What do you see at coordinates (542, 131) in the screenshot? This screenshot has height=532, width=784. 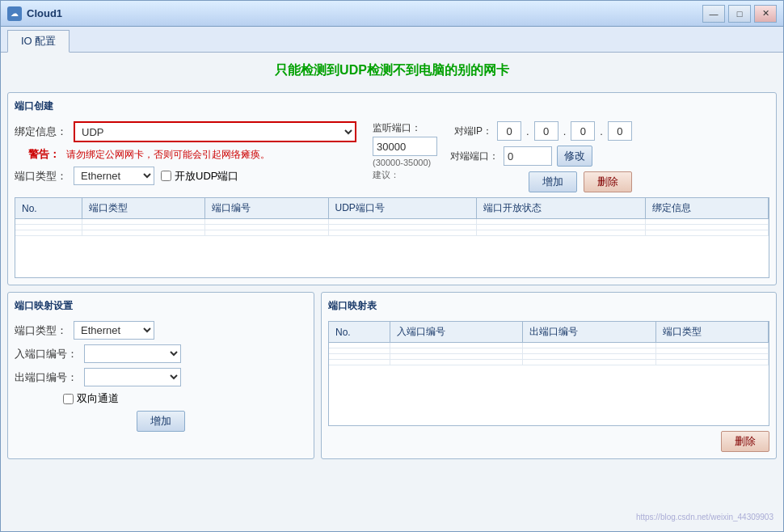 I see `remote-ip-row: 对端IP： . . .` at bounding box center [542, 131].